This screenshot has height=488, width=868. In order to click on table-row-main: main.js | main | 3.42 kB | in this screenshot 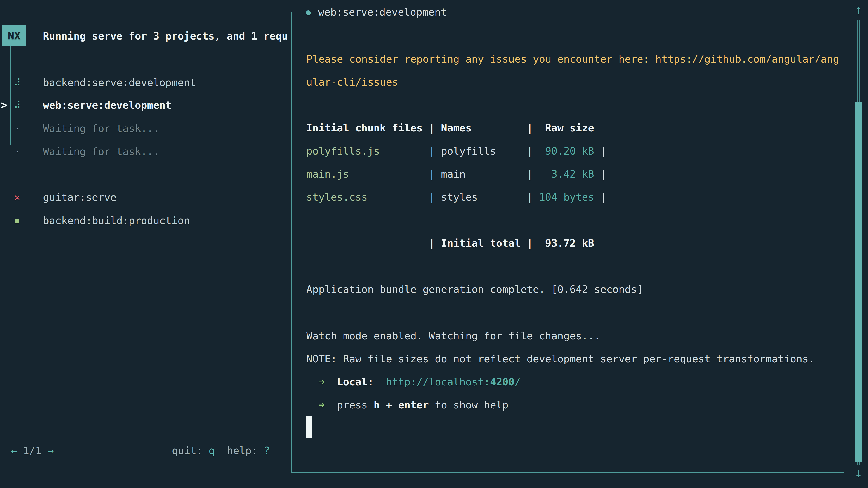, I will do `click(456, 174)`.